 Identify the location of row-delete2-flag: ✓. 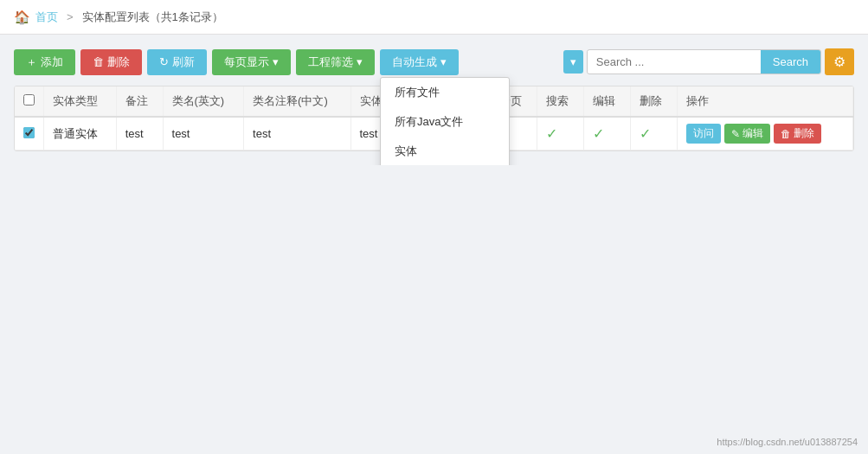
(653, 133).